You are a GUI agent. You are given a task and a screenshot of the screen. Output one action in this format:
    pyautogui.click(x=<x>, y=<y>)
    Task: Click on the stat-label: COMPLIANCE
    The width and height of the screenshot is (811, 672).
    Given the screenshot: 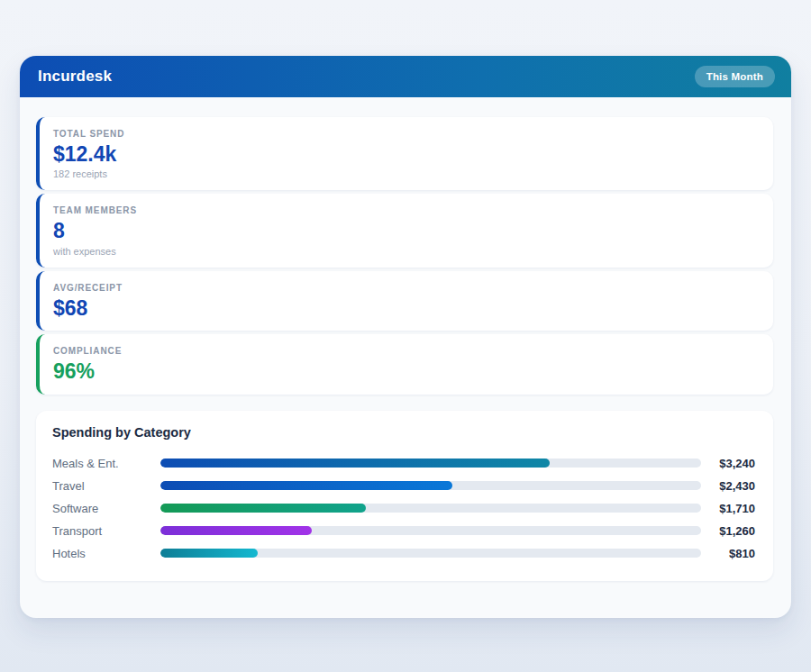 What is the action you would take?
    pyautogui.click(x=406, y=351)
    